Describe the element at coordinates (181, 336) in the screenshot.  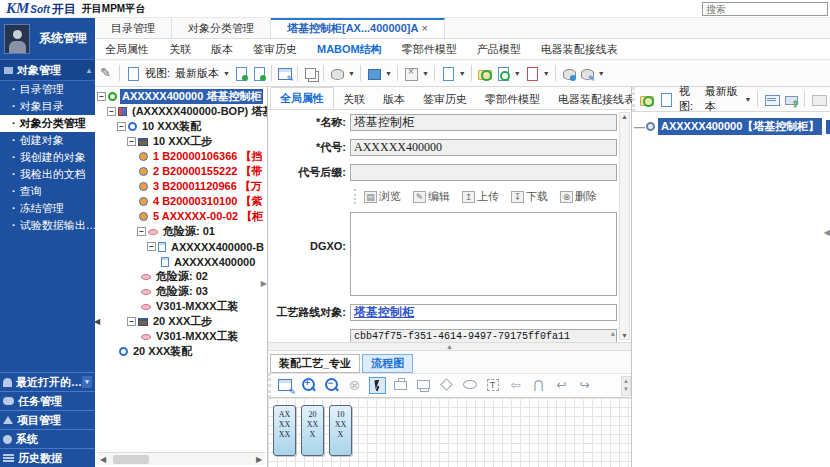
I see `tree-item-fixture-2: V301-MXXX工装` at that location.